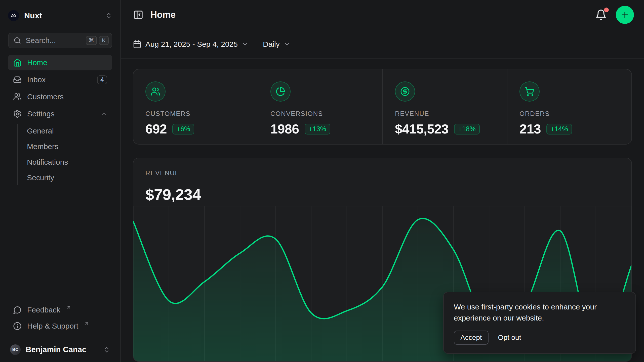  Describe the element at coordinates (191, 44) in the screenshot. I see `date-range-picker: Aug 21, 2025 - Sep 4, 2025` at that location.